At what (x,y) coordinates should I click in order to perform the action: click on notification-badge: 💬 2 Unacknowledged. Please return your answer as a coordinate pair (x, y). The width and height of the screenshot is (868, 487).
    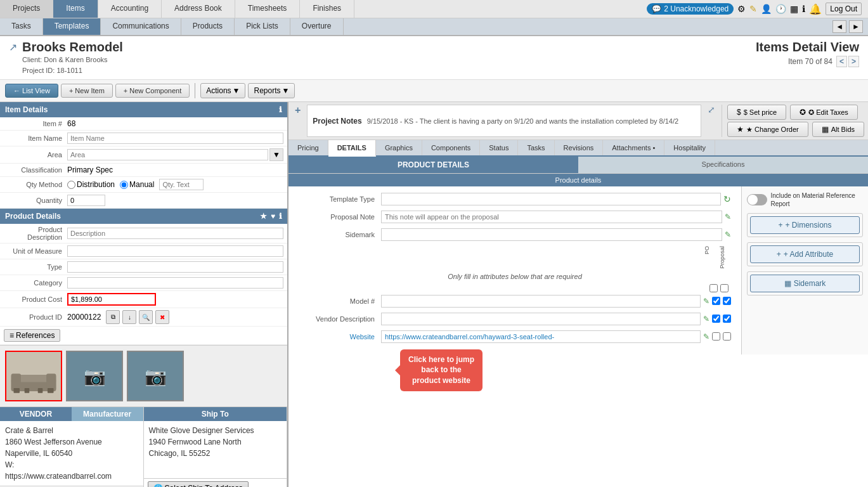
    Looking at the image, I should click on (690, 9).